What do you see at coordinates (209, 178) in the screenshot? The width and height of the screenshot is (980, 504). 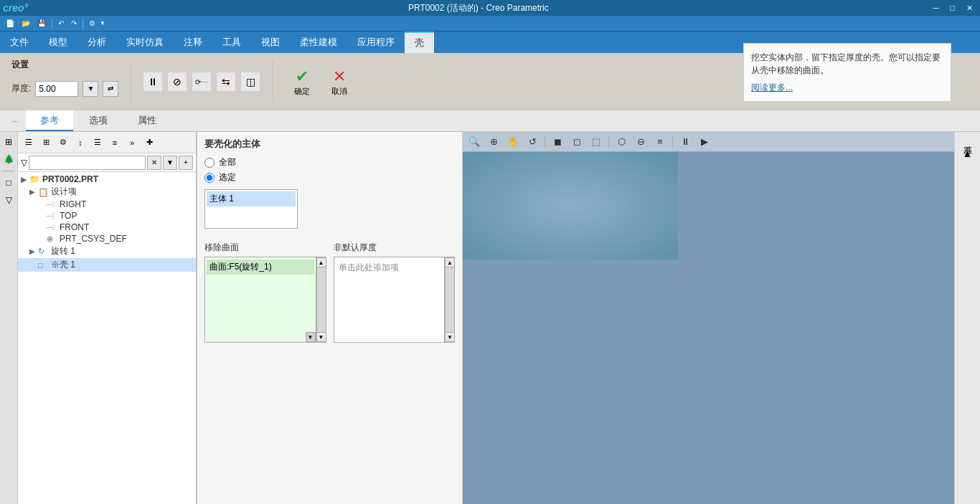 I see `radio-selected` at bounding box center [209, 178].